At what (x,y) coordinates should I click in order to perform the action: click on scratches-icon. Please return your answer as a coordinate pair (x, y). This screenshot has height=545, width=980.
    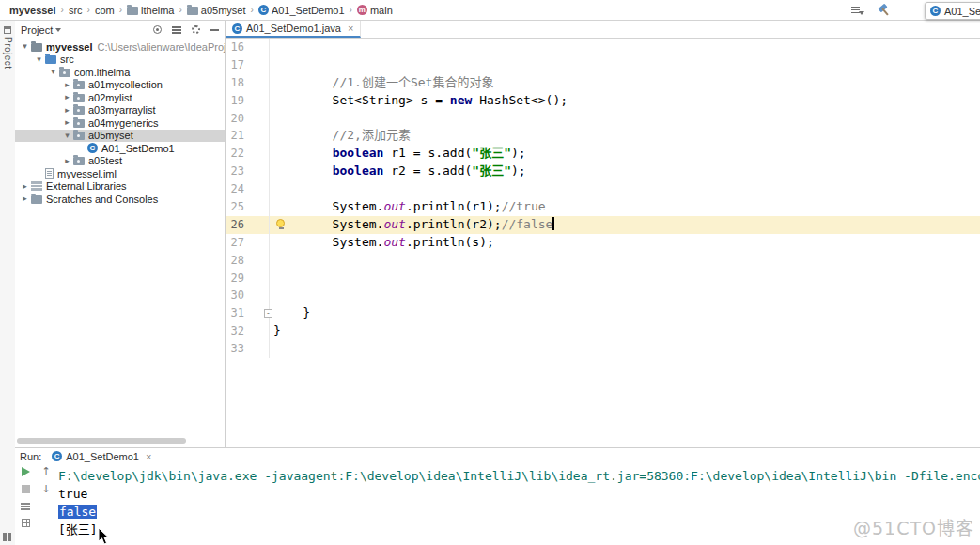
    Looking at the image, I should click on (37, 199).